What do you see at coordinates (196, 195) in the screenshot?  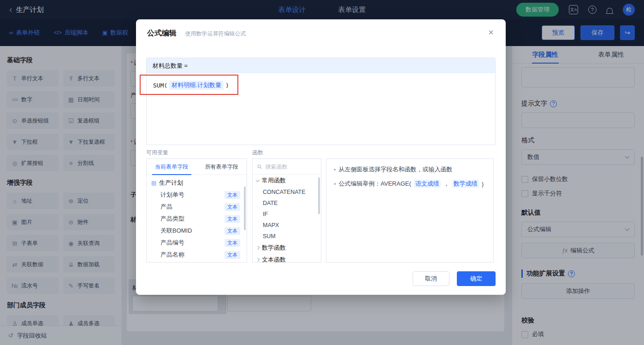 I see `variable-item: 计划单号文本` at bounding box center [196, 195].